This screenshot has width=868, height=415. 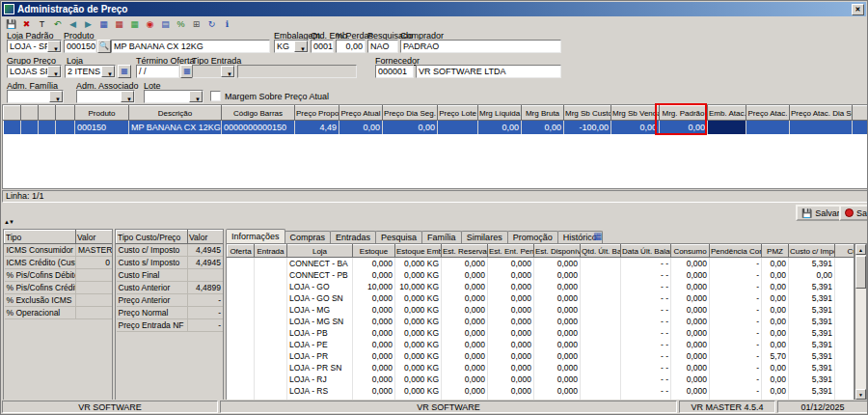 I want to click on stock-row: LOJA - MG0,0000,000 KG0,0000,0000,000- -…, so click(x=542, y=310).